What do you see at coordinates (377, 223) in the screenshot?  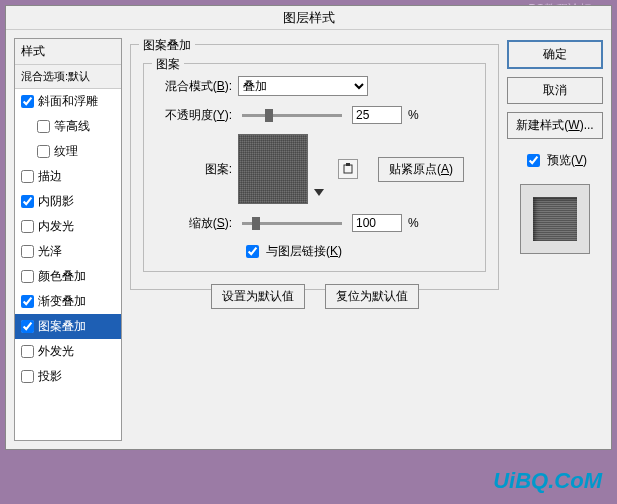 I see `scale-input` at bounding box center [377, 223].